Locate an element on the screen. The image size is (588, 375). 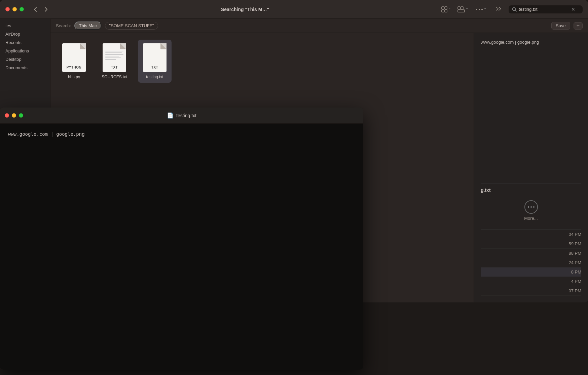
search-label: Search: is located at coordinates (63, 26).